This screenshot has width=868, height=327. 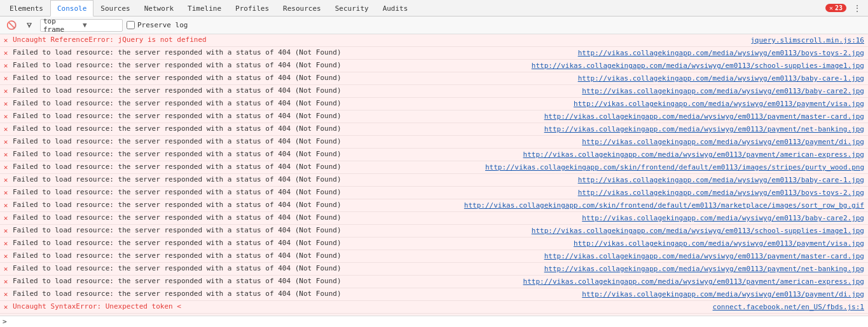 I want to click on console-input-row: >, so click(x=434, y=321).